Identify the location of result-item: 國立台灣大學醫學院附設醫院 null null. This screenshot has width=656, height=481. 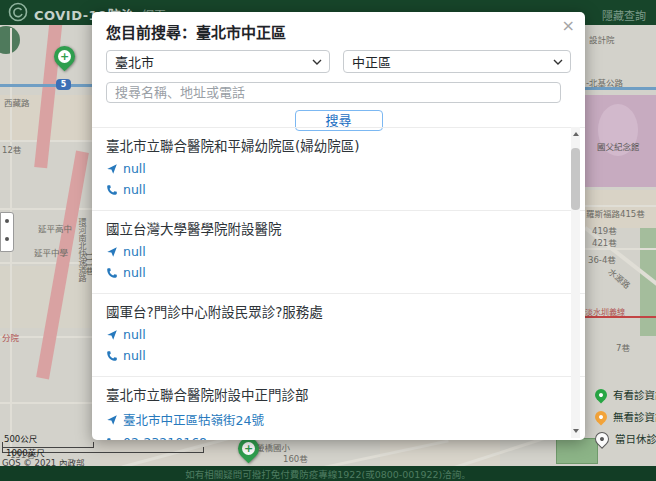
(338, 252).